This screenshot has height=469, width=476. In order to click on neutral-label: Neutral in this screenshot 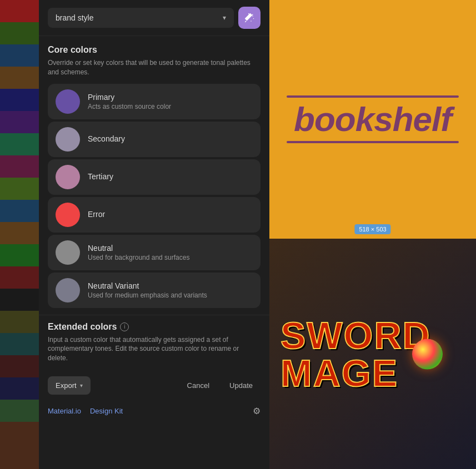, I will do `click(139, 248)`.